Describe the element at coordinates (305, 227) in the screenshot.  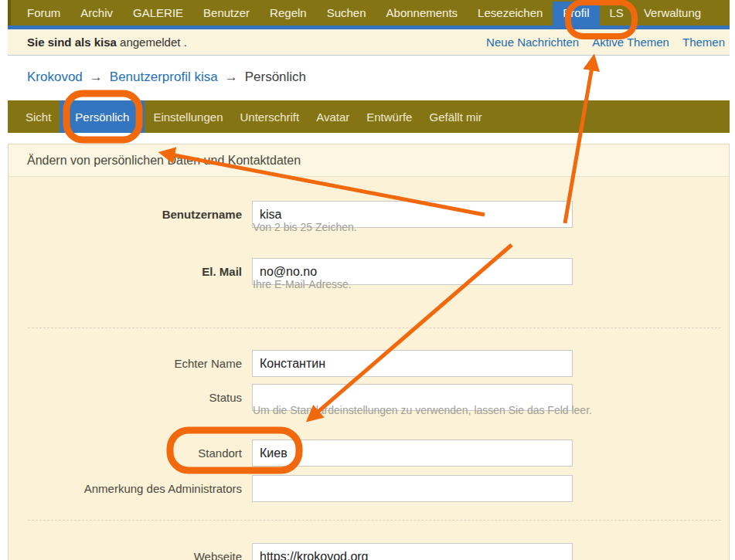
I see `hint-benutzername: Von 2 bis 25 Zeichen.` at that location.